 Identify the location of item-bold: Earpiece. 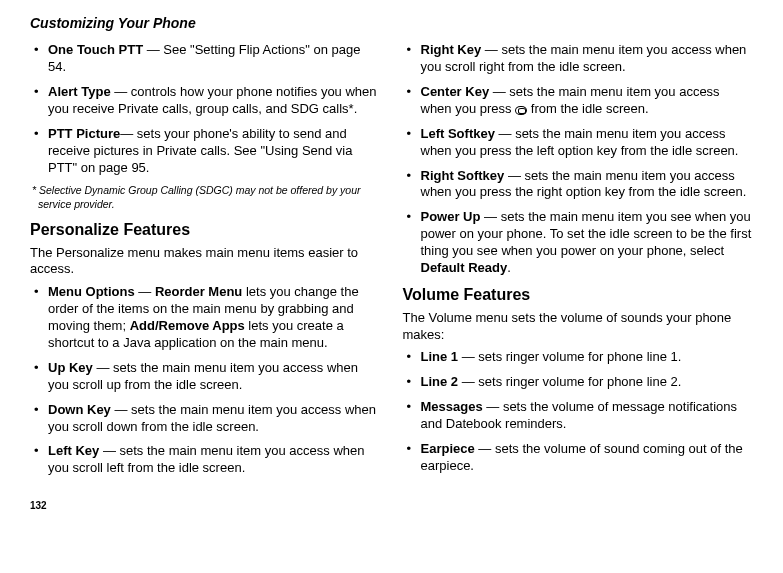
(448, 448).